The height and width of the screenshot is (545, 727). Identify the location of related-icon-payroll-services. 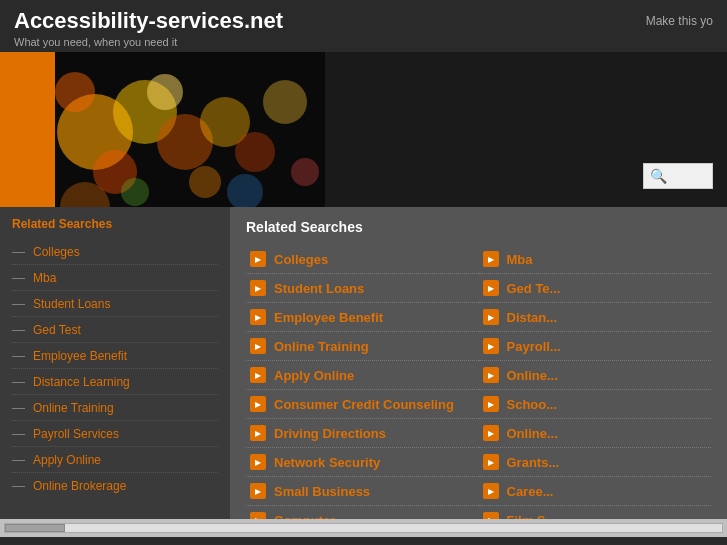
(491, 346).